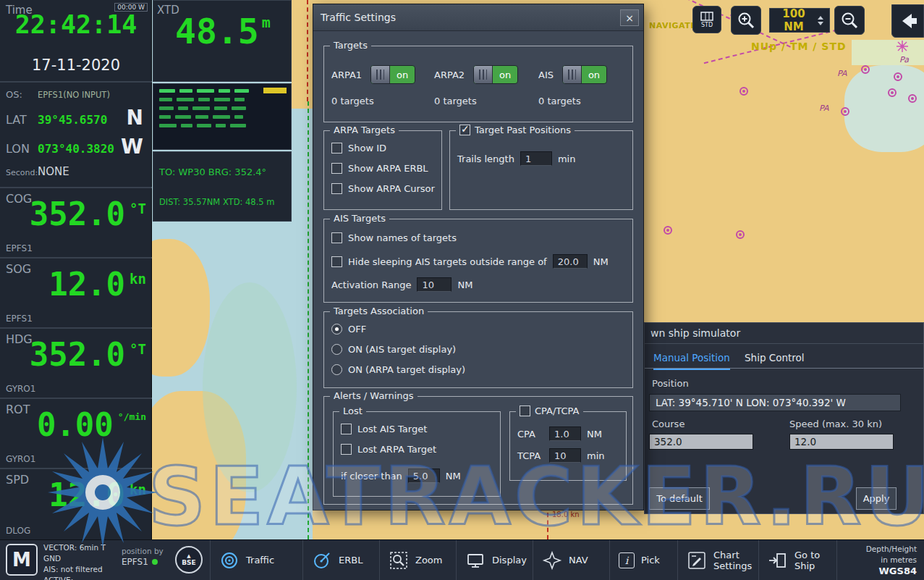  I want to click on activation-range-label: Activation Range, so click(371, 285).